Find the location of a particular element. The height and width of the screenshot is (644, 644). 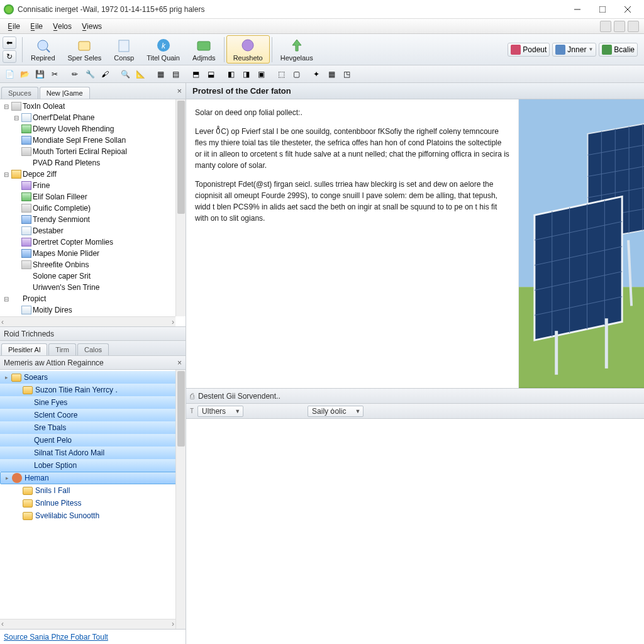

tab-plesitler: Plesitler Al is located at coordinates (24, 350).